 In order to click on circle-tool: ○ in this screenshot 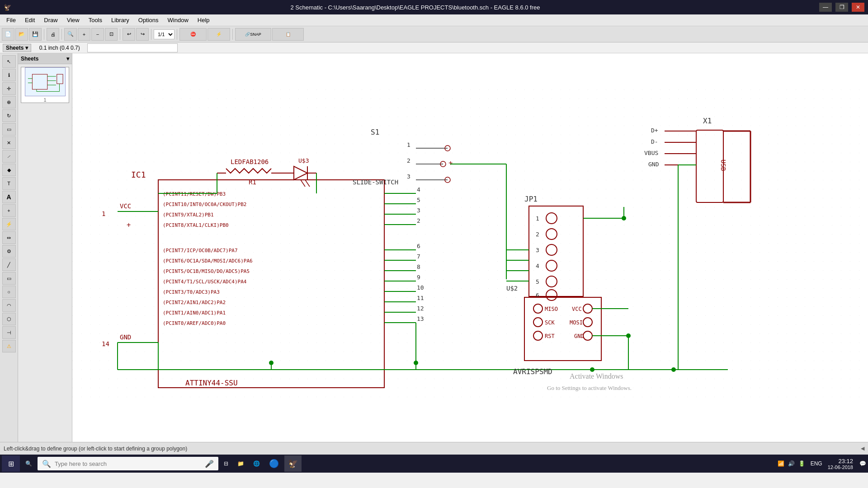, I will do `click(9, 292)`.